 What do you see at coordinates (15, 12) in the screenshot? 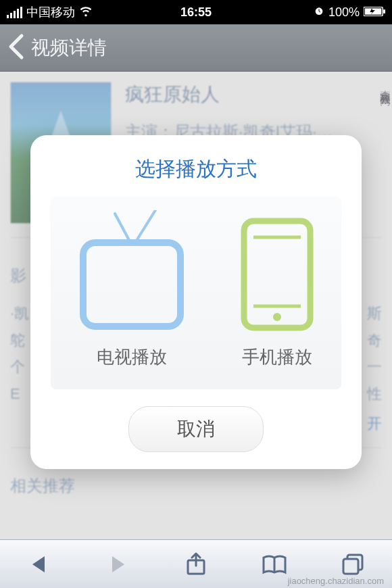
I see `signal-icon` at bounding box center [15, 12].